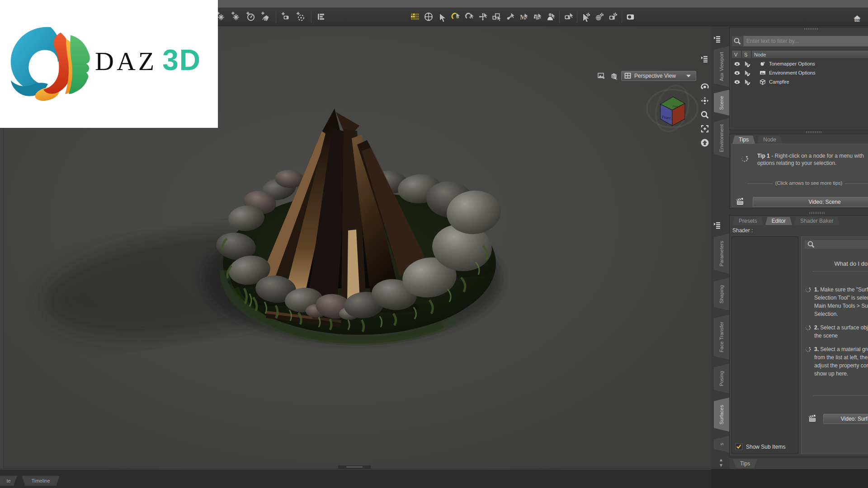 The image size is (868, 488). I want to click on tab-timeline: Timeline, so click(41, 481).